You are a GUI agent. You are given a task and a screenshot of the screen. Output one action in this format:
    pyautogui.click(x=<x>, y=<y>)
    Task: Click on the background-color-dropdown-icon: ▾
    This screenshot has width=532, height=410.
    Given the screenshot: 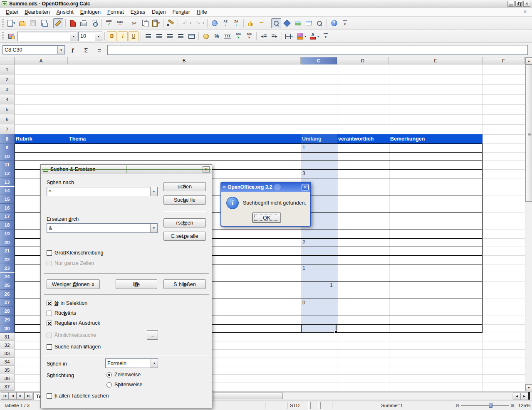 What is the action you would take?
    pyautogui.click(x=305, y=37)
    